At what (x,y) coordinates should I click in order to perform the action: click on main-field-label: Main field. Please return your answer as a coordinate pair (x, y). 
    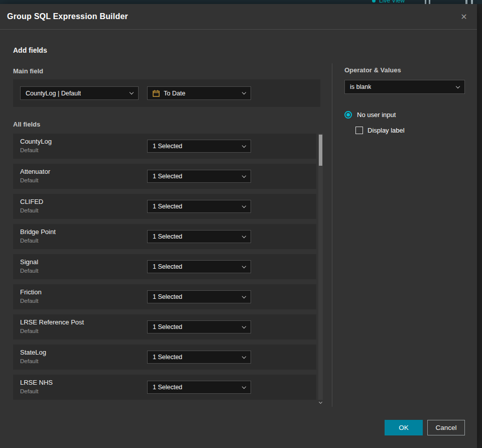
    Looking at the image, I should click on (28, 71).